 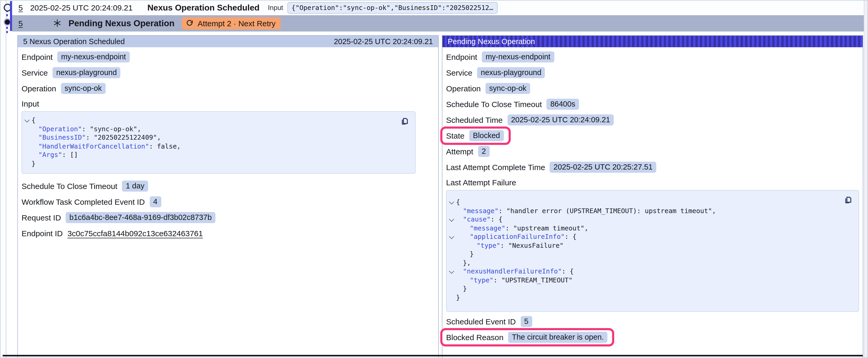 What do you see at coordinates (455, 136) in the screenshot?
I see `field-label: State` at bounding box center [455, 136].